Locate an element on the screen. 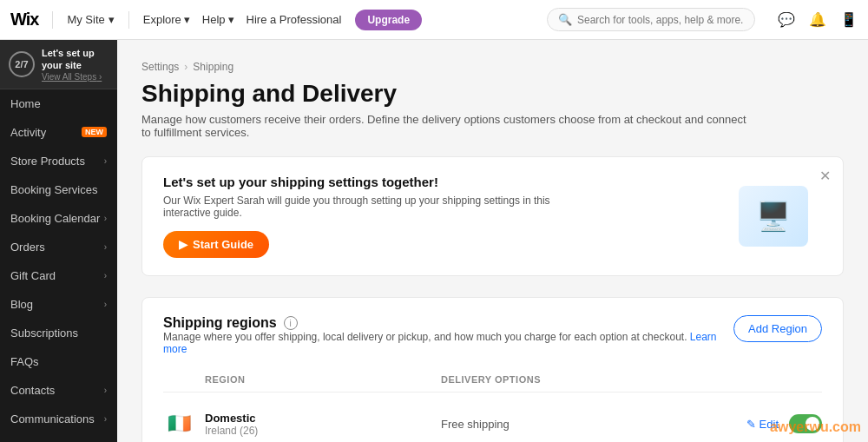 The height and width of the screenshot is (442, 868). breadcrumb: Settings › Shipping is located at coordinates (493, 67).